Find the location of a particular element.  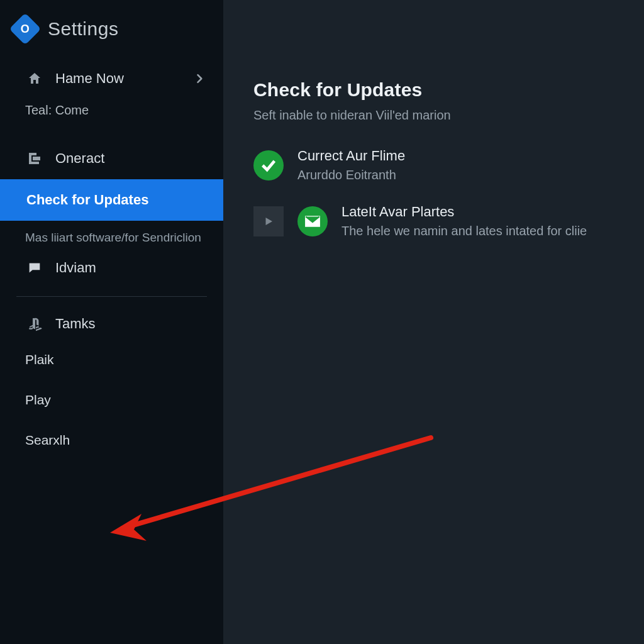

play-button is located at coordinates (269, 221).